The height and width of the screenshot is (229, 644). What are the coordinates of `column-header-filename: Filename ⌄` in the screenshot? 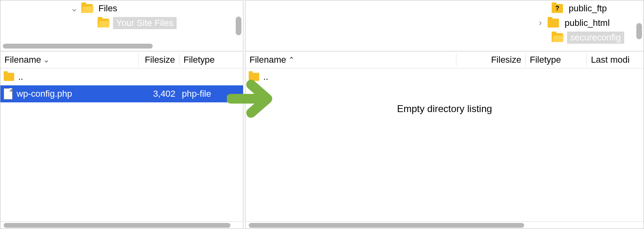 It's located at (69, 60).